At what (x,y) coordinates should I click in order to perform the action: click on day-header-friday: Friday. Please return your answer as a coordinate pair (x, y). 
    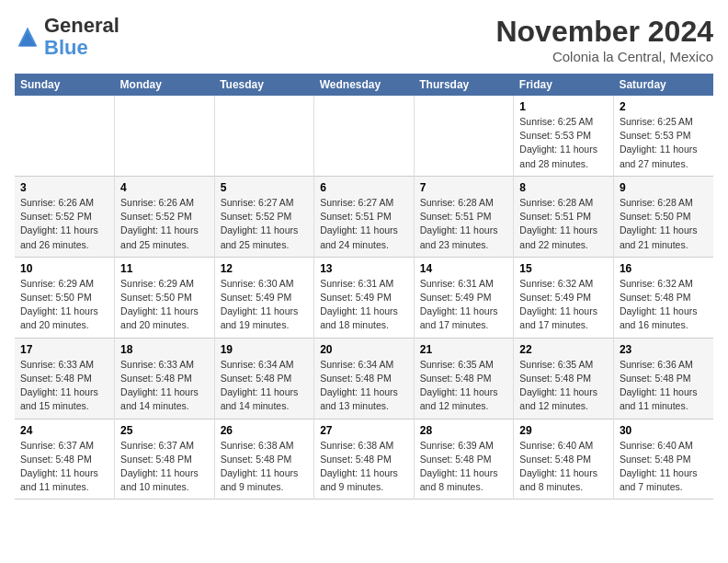
    Looking at the image, I should click on (564, 85).